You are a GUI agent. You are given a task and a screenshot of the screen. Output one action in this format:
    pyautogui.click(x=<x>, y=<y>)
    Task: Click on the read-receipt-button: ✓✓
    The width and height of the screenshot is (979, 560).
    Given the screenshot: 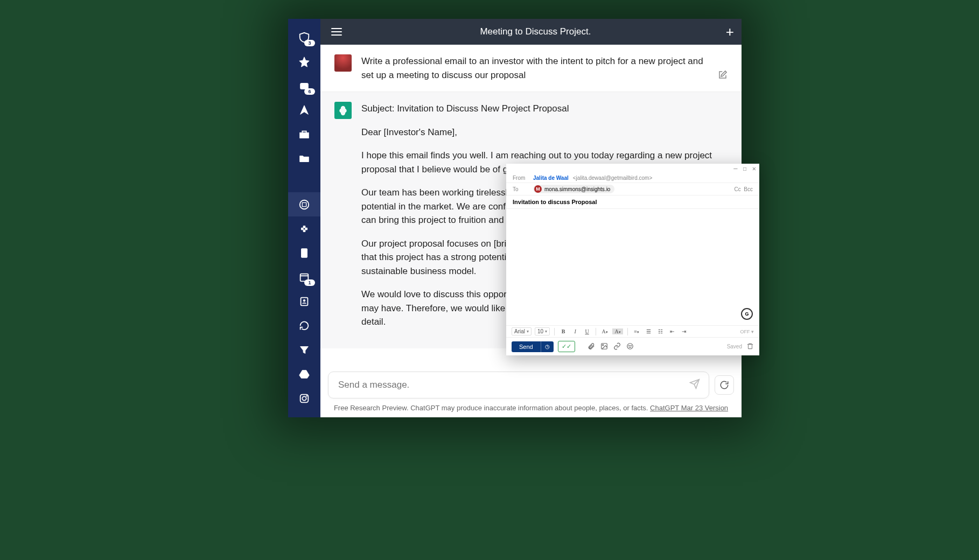 What is the action you would take?
    pyautogui.click(x=567, y=347)
    